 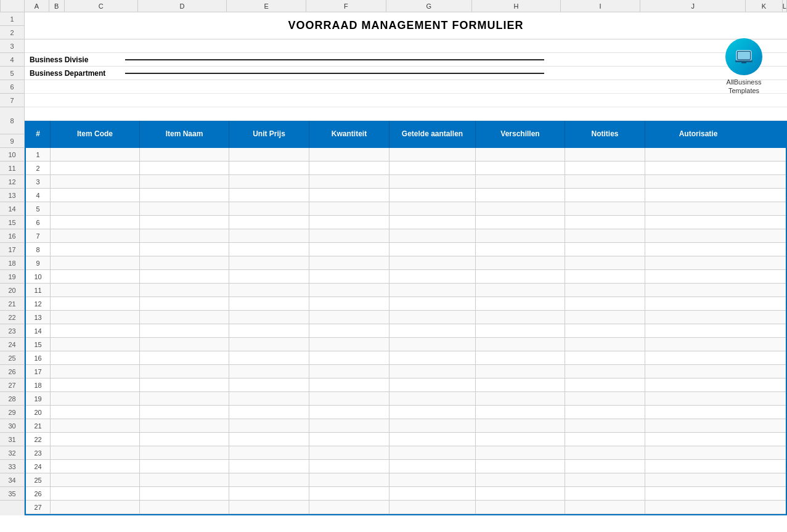 I want to click on business-divisie-line, so click(x=335, y=60).